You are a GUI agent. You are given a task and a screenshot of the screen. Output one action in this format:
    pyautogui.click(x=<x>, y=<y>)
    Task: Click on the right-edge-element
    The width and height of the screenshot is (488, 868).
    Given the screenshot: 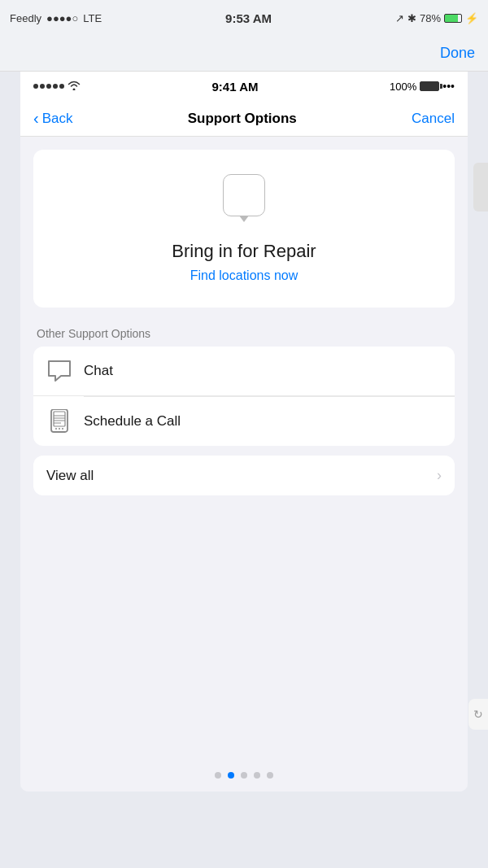 What is the action you would take?
    pyautogui.click(x=481, y=187)
    